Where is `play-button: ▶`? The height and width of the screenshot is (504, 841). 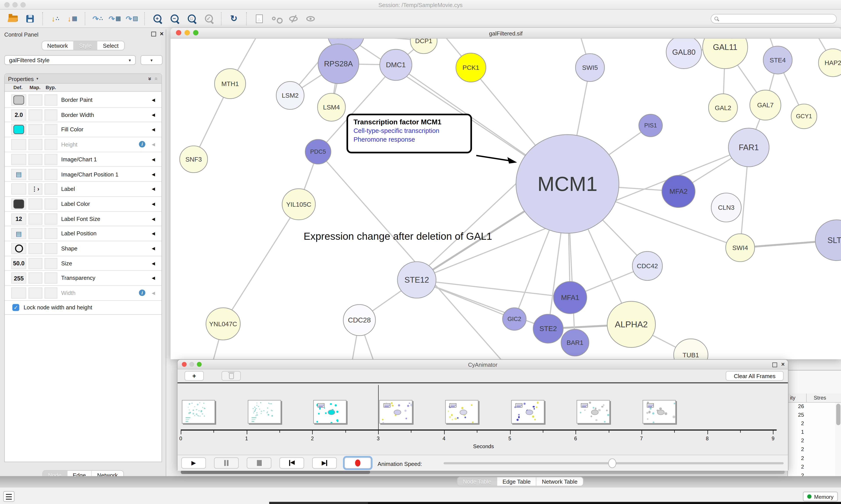 play-button: ▶ is located at coordinates (194, 463).